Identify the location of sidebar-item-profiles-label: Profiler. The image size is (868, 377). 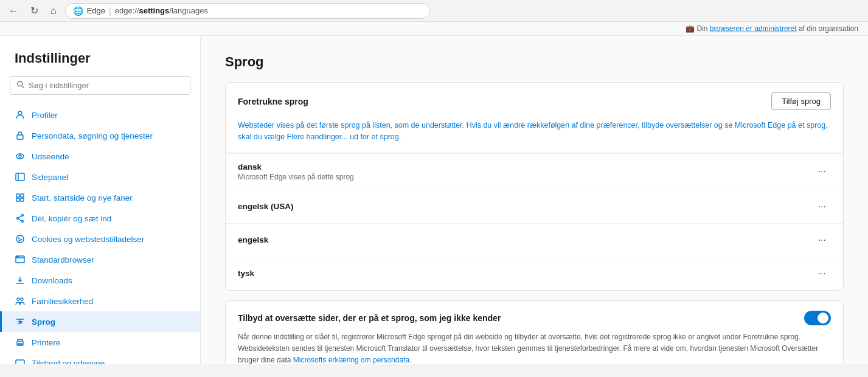
(45, 116).